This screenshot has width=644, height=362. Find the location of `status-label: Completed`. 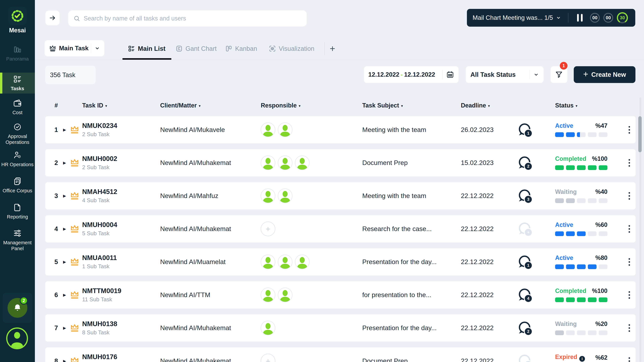

status-label: Completed is located at coordinates (570, 159).